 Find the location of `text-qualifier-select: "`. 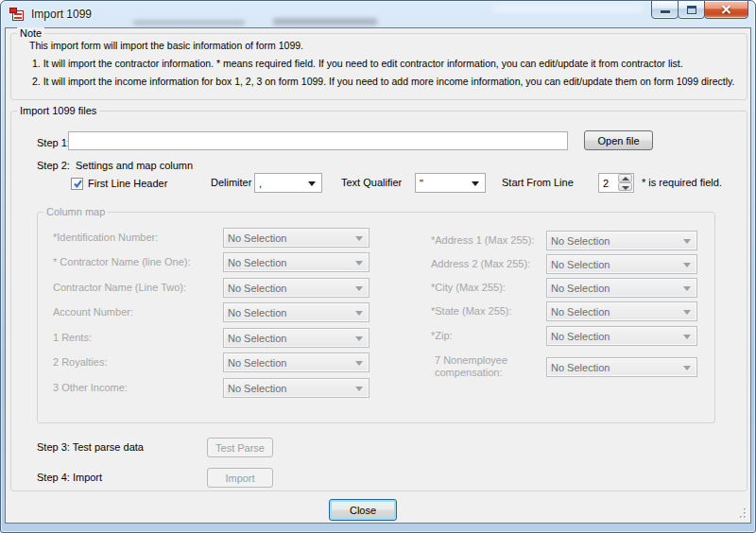

text-qualifier-select: " is located at coordinates (450, 183).